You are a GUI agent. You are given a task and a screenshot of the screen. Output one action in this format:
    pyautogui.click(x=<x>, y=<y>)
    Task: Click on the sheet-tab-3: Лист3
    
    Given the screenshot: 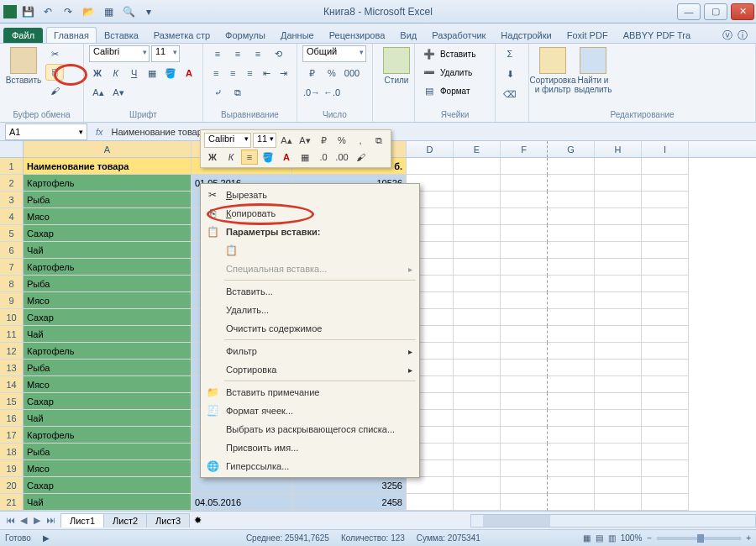 What is the action you would take?
    pyautogui.click(x=168, y=521)
    